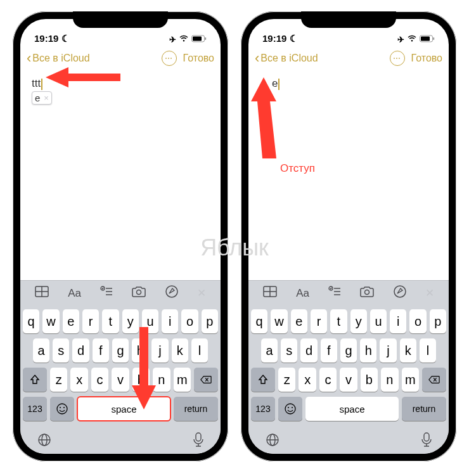 This screenshot has width=469, height=476. What do you see at coordinates (37, 98) in the screenshot?
I see `suggestion-text: e` at bounding box center [37, 98].